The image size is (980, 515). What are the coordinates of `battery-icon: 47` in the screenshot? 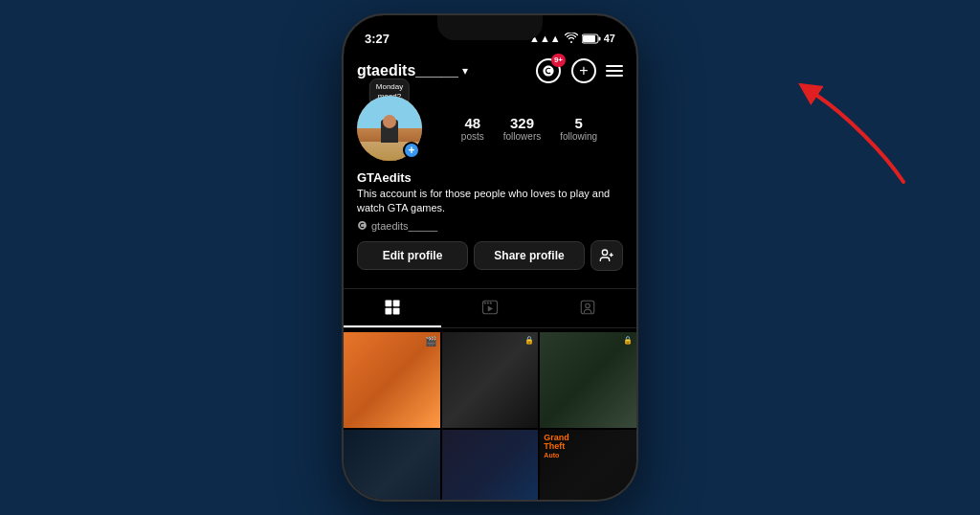 It's located at (599, 38).